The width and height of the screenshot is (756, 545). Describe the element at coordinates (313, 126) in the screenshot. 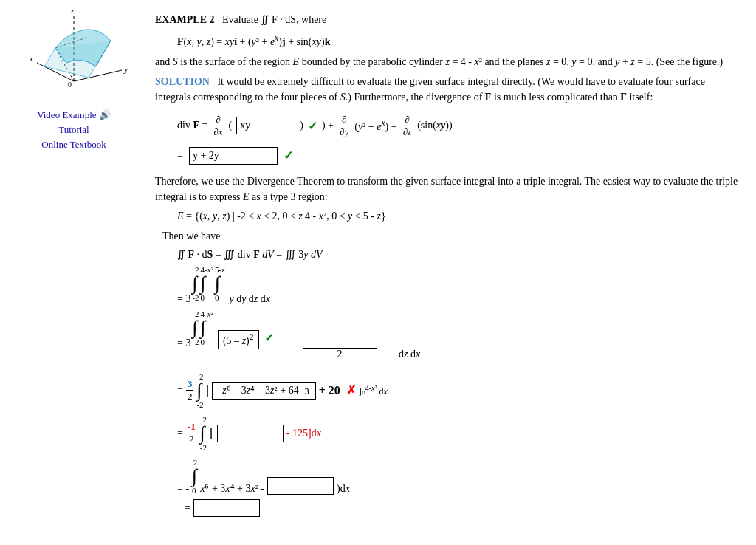

I see `check-icon-1: ✓` at that location.